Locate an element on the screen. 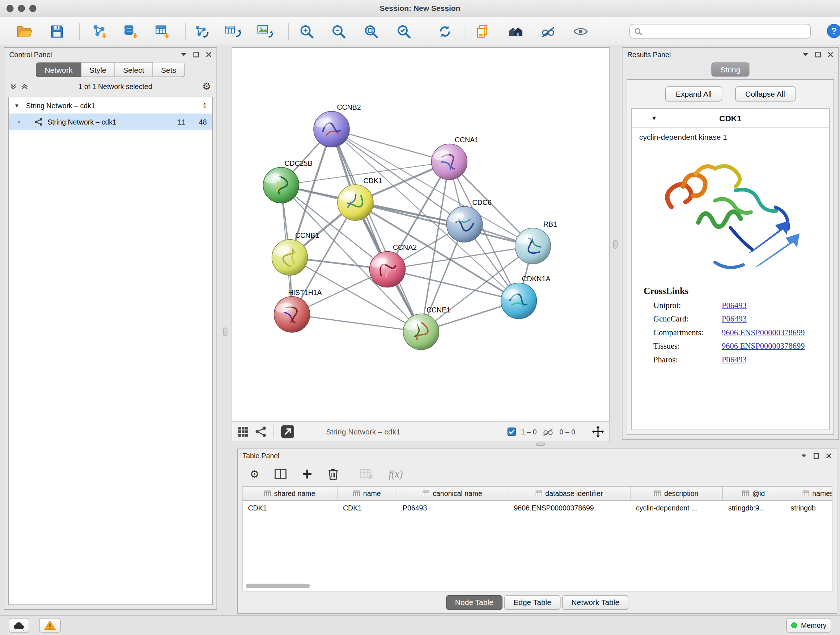 This screenshot has width=840, height=635. function-builder-button: f(x) is located at coordinates (396, 474).